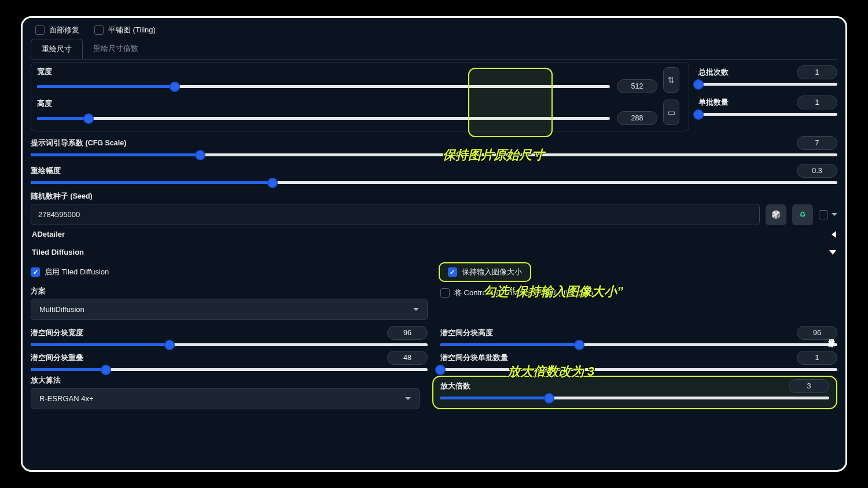 This screenshot has height=488, width=868. Describe the element at coordinates (637, 86) in the screenshot. I see `width-value: 512` at that location.